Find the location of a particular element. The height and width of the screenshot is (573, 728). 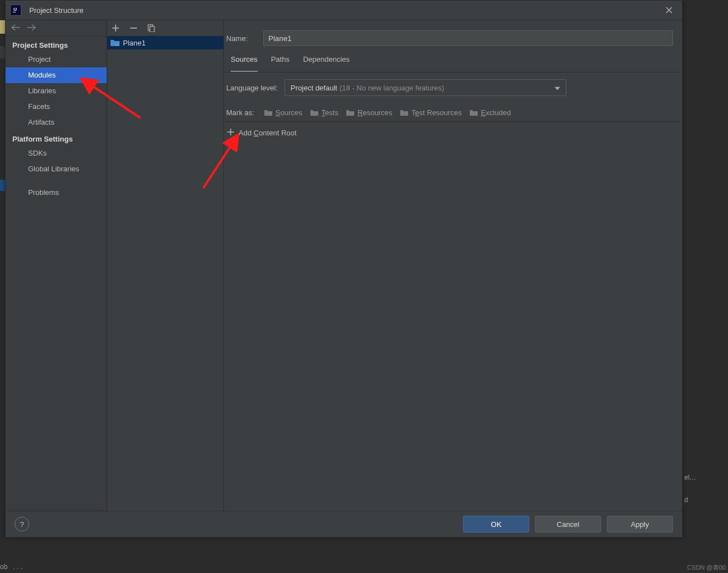

mark-label: Test Resources is located at coordinates (437, 112).